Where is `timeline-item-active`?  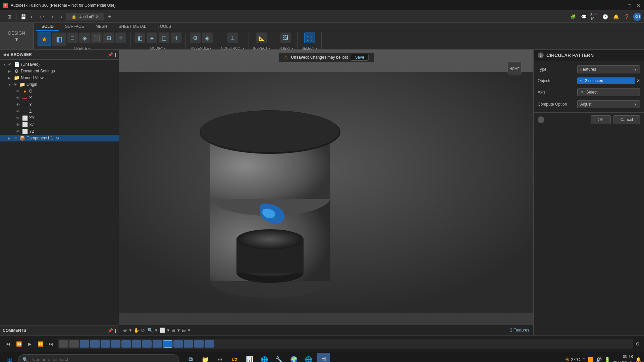 timeline-item-active is located at coordinates (168, 344).